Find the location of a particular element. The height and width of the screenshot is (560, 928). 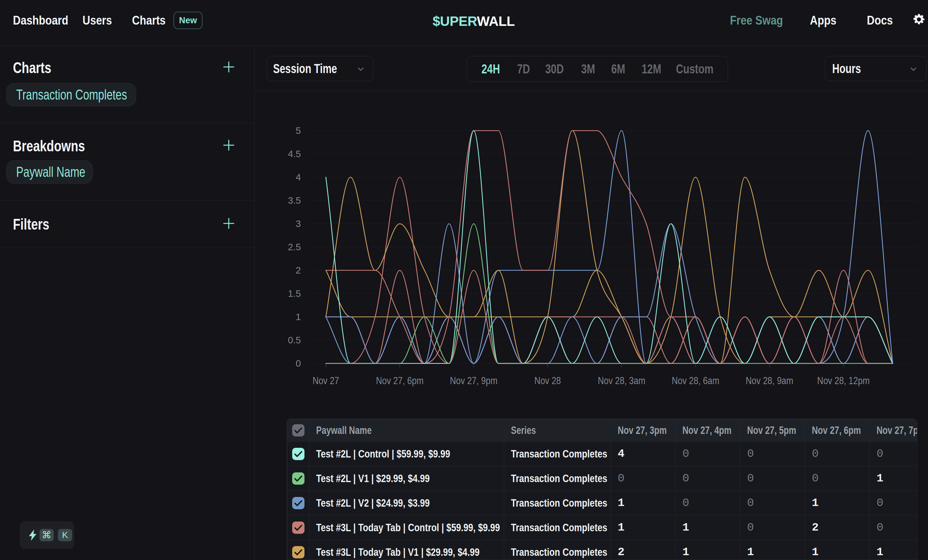

svg-text: 1.5 is located at coordinates (295, 294).